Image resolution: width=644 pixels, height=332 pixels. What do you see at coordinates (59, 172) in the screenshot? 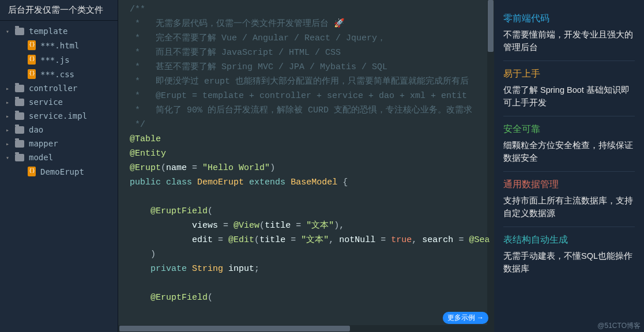
I see `file-item: DemoErupt` at bounding box center [59, 172].